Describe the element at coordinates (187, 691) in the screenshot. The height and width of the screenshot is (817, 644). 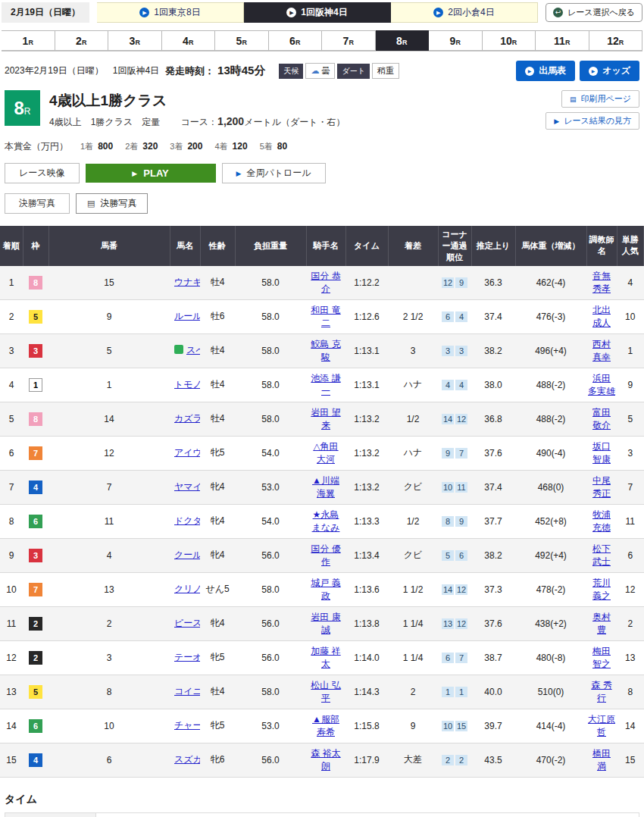
I see `horse-link: コイニオチテ` at that location.